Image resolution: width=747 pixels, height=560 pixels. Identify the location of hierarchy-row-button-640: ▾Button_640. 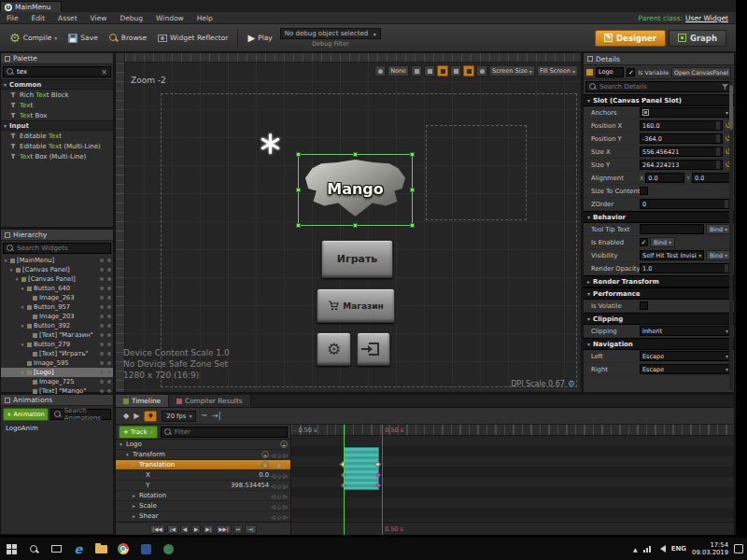
(57, 288).